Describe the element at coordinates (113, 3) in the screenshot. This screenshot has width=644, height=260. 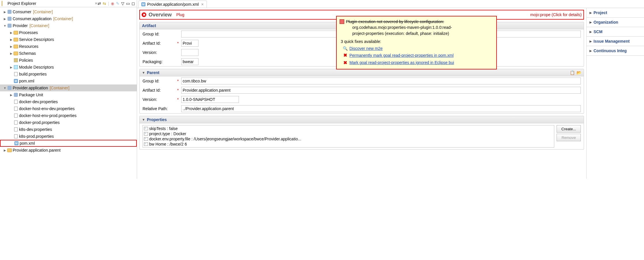
I see `focus-icon: ◉` at that location.